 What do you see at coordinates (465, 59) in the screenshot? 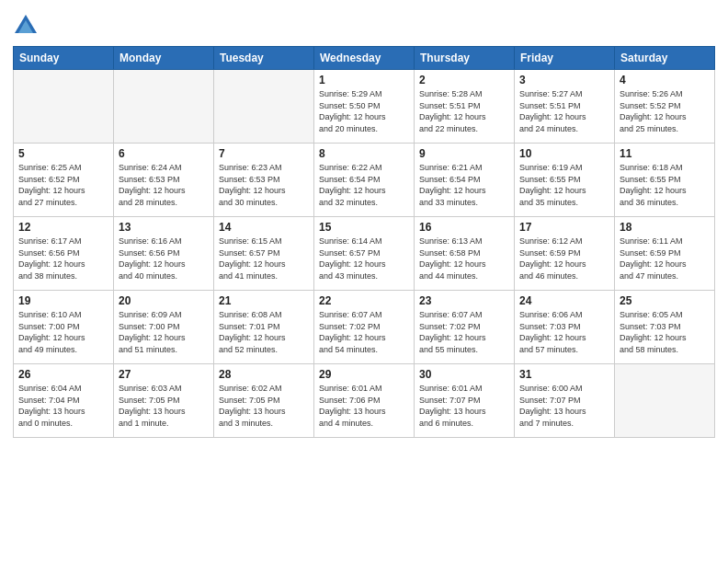
I see `day-of-week-thursday: Thursday` at bounding box center [465, 59].